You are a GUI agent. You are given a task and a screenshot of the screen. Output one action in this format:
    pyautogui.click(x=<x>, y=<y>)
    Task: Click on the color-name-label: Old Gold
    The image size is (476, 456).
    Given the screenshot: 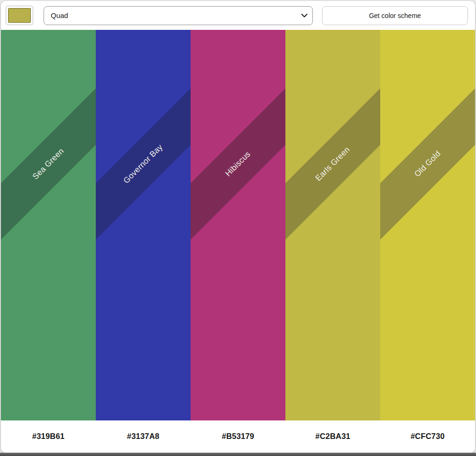 What is the action you would take?
    pyautogui.click(x=428, y=164)
    